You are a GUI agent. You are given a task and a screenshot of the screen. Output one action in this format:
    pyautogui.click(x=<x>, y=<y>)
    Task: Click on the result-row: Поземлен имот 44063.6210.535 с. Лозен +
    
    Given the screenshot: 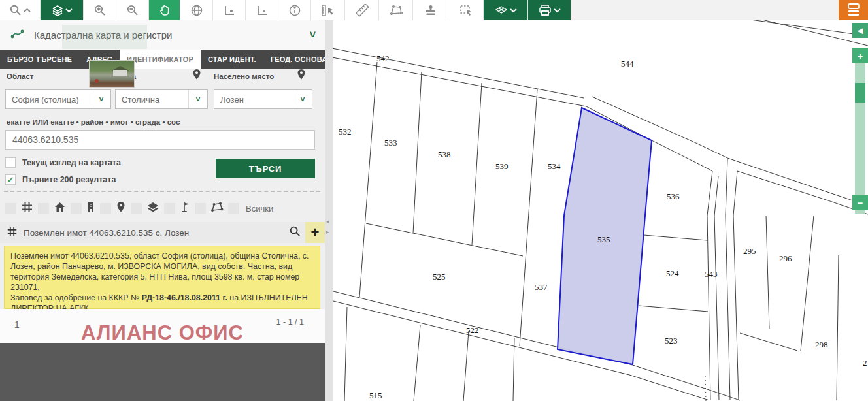 What is the action you would take?
    pyautogui.click(x=162, y=233)
    